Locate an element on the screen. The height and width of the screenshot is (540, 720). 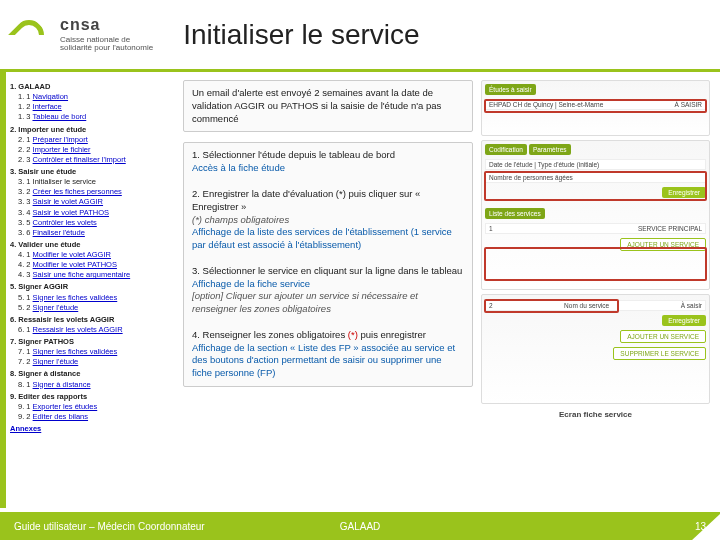
toc-item: 3. 5 Contrôler les volets is located at coordinates (96, 223).